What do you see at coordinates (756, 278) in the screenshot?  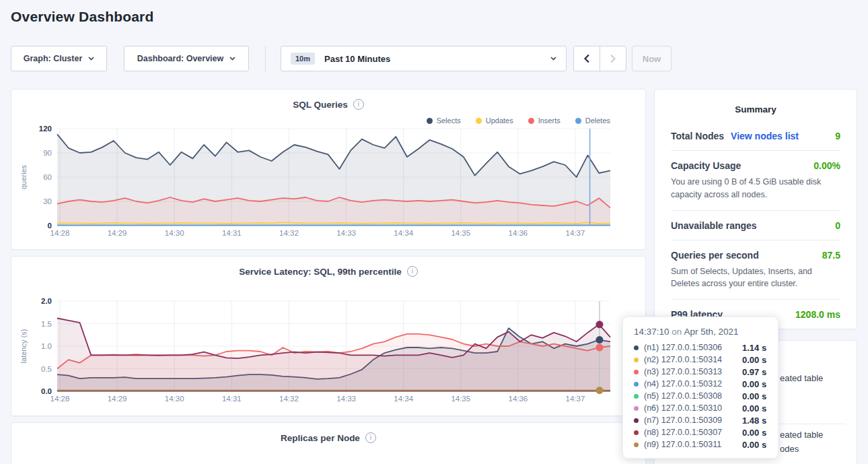 I see `queries-per-second-description: Sum of Selects, Updates, Inserts, and De…` at bounding box center [756, 278].